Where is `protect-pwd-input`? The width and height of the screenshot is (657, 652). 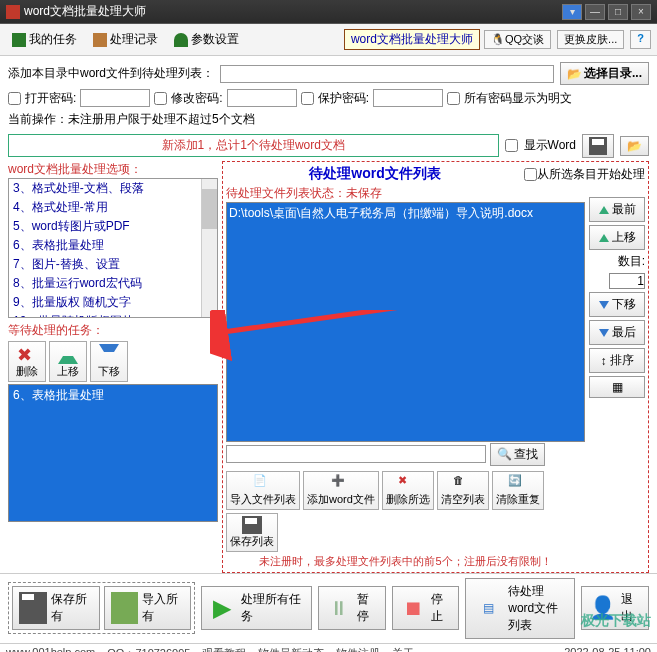
protect-pwd-input is located at coordinates (408, 98).